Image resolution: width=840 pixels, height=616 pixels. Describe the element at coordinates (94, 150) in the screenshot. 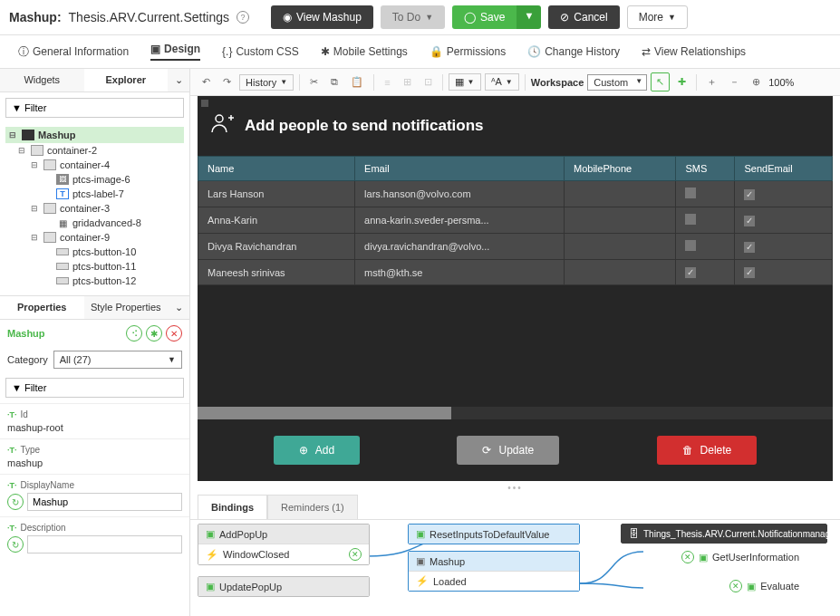

I see `tree-node-container-2: ⊟ container-2` at that location.